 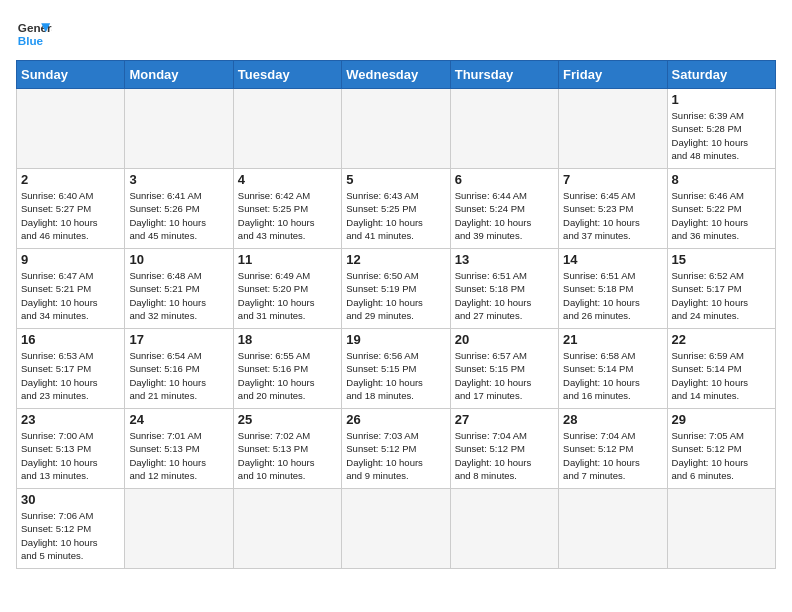 What do you see at coordinates (396, 420) in the screenshot?
I see `day-number: 26` at bounding box center [396, 420].